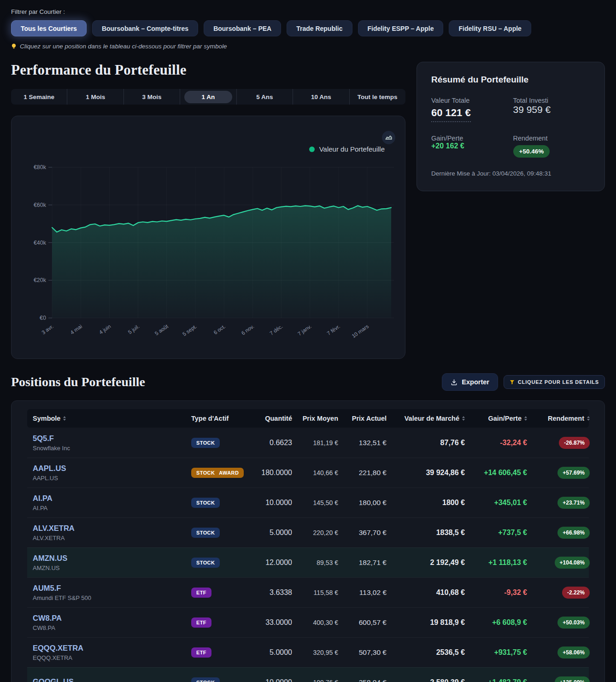 Image resolution: width=616 pixels, height=682 pixels. I want to click on symbol-cell: AI.PA AI.PA, so click(107, 503).